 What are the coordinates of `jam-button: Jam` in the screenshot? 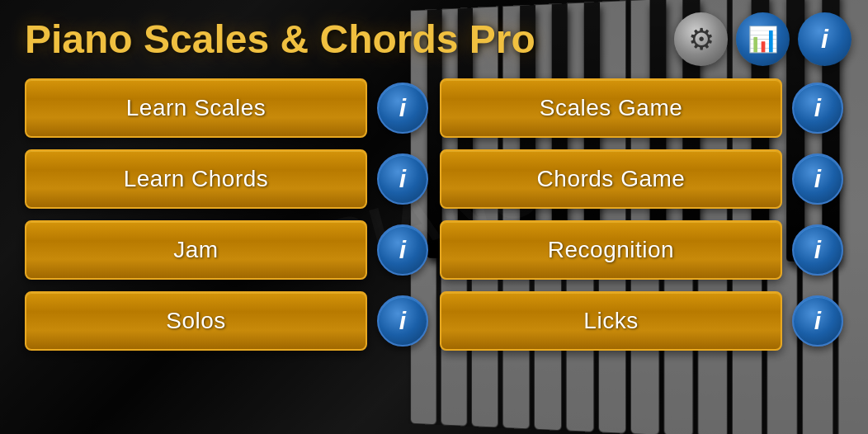 It's located at (196, 250).